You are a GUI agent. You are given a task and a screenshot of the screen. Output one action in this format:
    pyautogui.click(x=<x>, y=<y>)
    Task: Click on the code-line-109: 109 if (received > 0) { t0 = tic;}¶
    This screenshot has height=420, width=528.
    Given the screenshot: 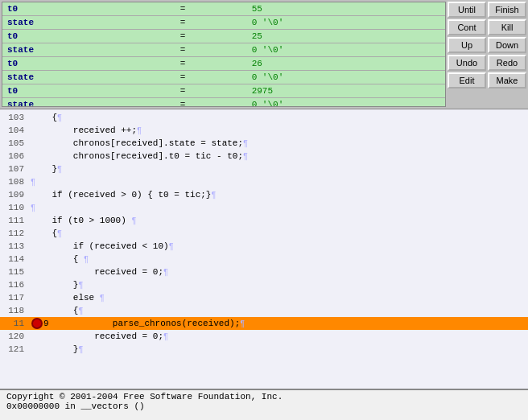 What is the action you would take?
    pyautogui.click(x=264, y=195)
    